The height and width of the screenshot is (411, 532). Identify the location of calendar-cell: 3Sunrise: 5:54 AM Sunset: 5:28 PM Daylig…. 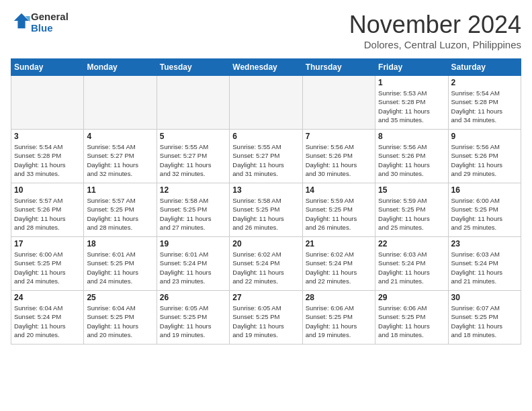
(48, 156).